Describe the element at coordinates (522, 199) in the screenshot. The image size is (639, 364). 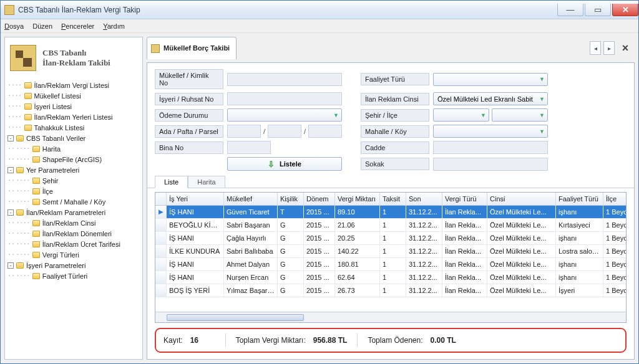
I see `col-cinsi: Cinsi` at that location.